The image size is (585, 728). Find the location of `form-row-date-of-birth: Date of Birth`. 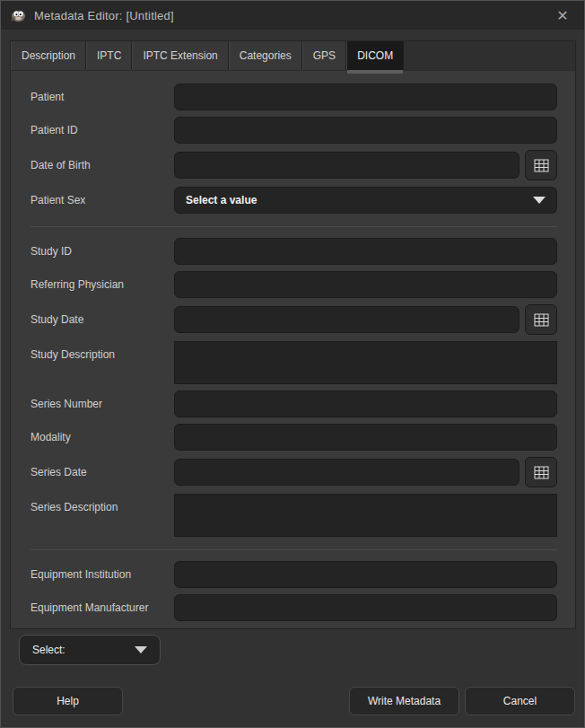

form-row-date-of-birth: Date of Birth is located at coordinates (289, 165).